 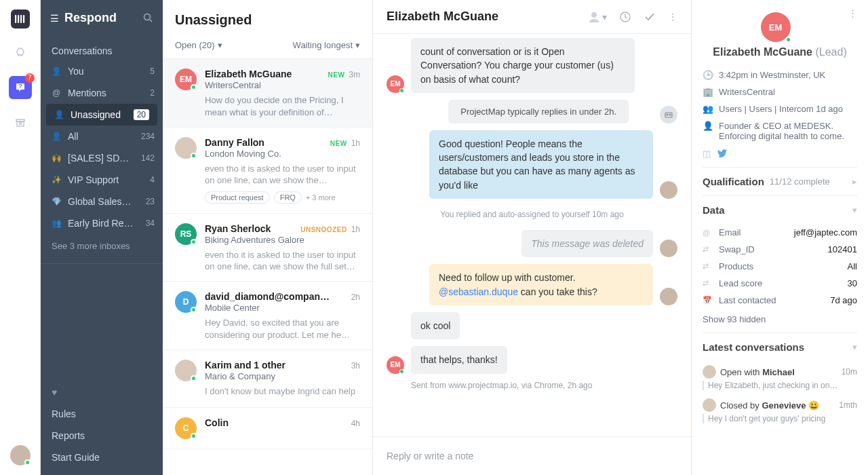 What do you see at coordinates (459, 360) in the screenshot?
I see `message-bubble: that helps, thanks!` at bounding box center [459, 360].